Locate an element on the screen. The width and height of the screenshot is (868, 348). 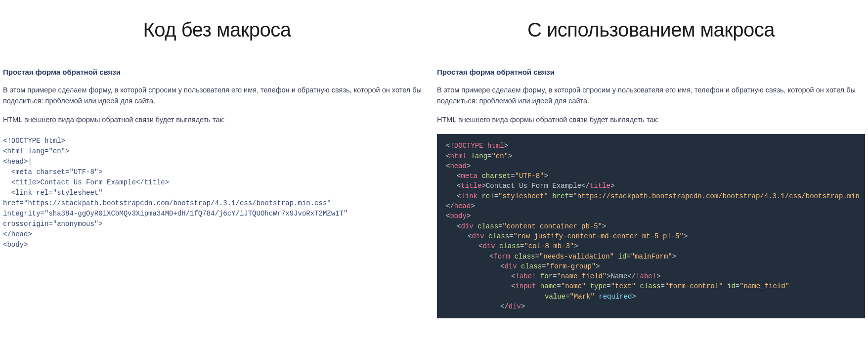
left-subtitle: Простая форма обратной связи is located at coordinates (217, 72).